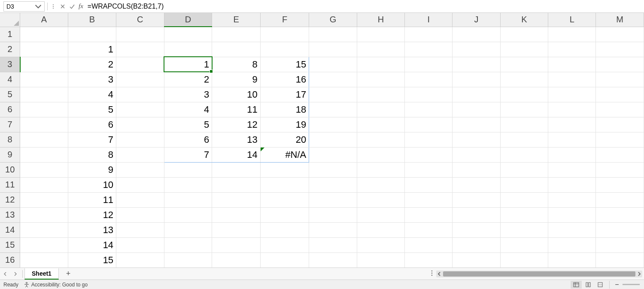 The image size is (644, 289). Describe the element at coordinates (477, 125) in the screenshot. I see `cell-J7` at that location.